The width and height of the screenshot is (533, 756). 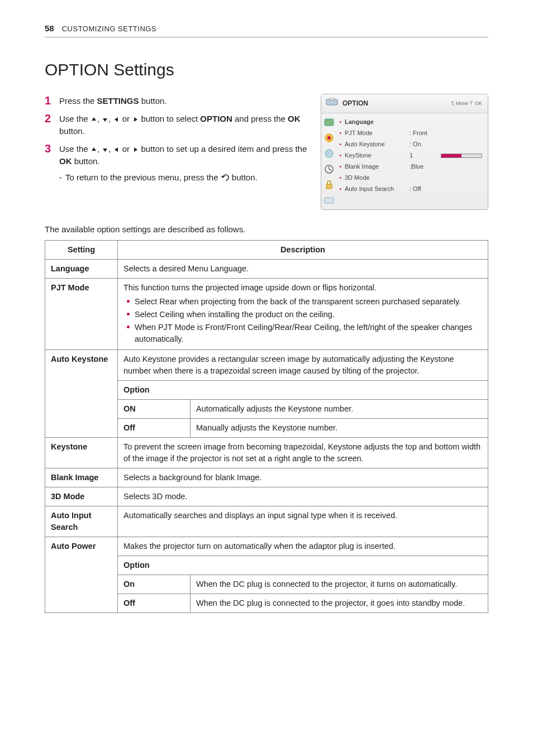 I want to click on step-number: 2, so click(x=50, y=125).